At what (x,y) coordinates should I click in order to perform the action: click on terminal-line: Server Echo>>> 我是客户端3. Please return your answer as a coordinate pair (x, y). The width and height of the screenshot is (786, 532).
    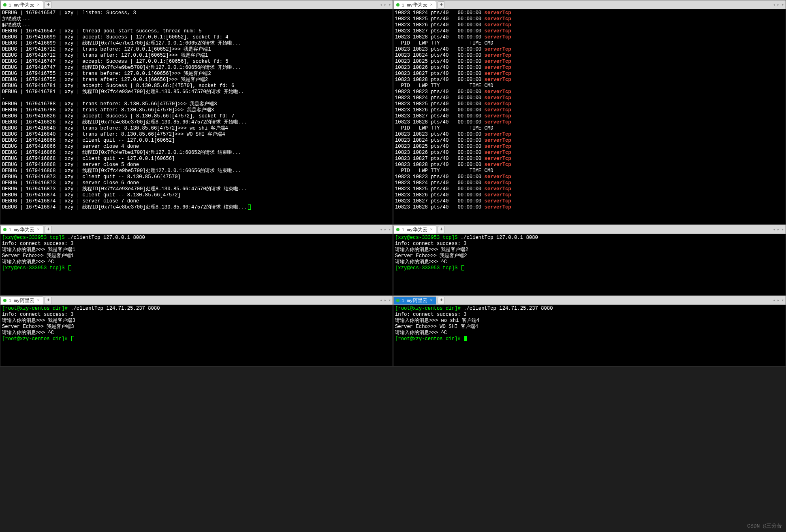
    Looking at the image, I should click on (196, 327).